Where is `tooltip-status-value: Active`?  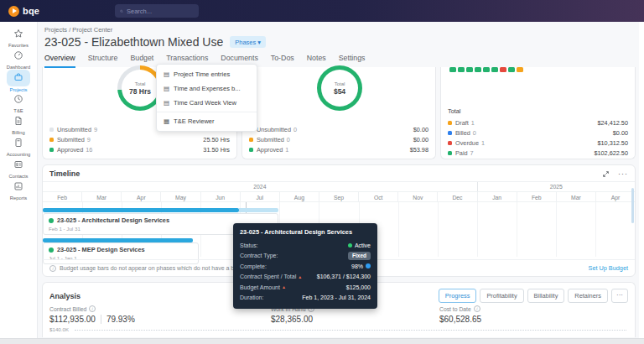
tooltip-status-value: Active is located at coordinates (362, 245).